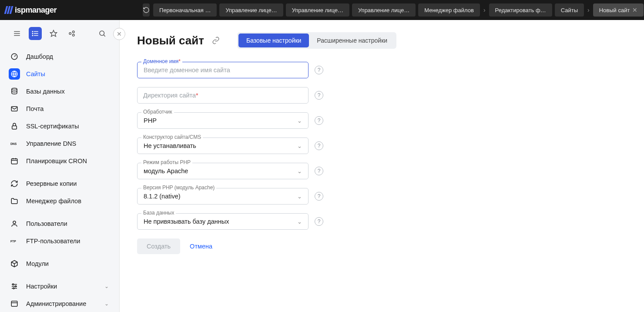  What do you see at coordinates (319, 70) in the screenshot?
I see `help-domain: ?` at bounding box center [319, 70].